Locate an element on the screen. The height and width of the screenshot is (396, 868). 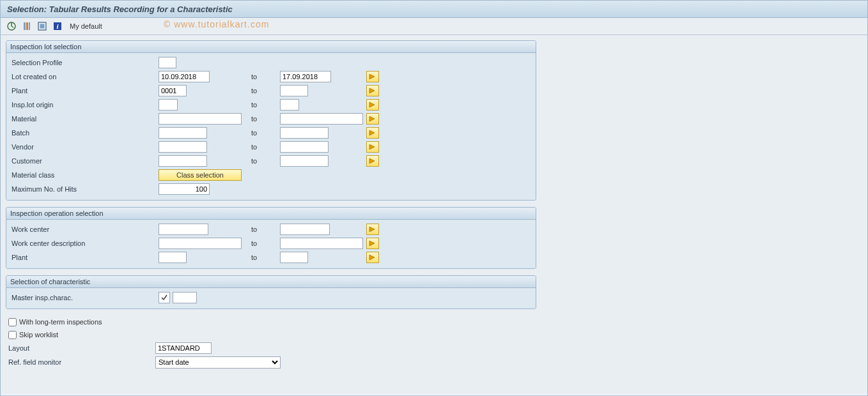
group-selection-of-characteristic: Selection of characteristic Master insp.… is located at coordinates (271, 293).